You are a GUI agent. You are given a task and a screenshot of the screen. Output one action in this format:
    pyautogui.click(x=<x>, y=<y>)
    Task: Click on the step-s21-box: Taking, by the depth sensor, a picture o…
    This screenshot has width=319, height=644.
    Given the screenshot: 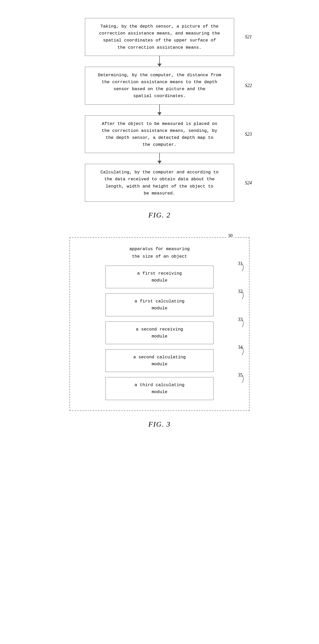 What is the action you would take?
    pyautogui.click(x=160, y=37)
    